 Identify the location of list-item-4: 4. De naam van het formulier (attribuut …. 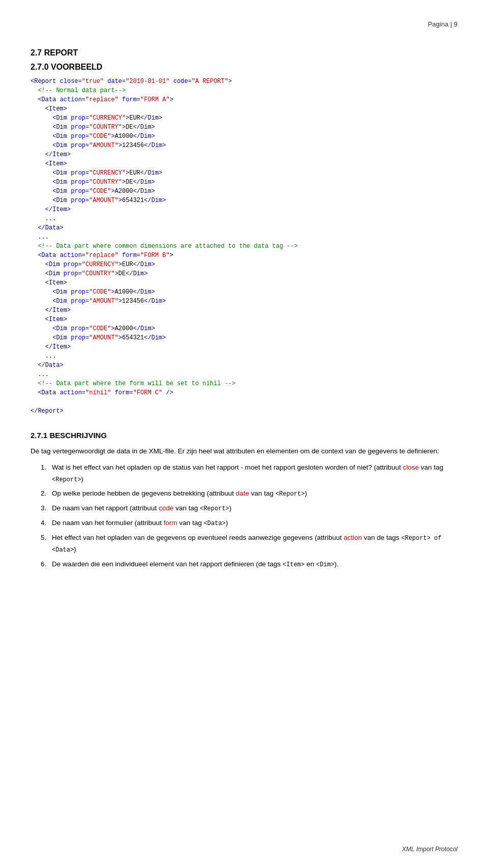
(249, 523).